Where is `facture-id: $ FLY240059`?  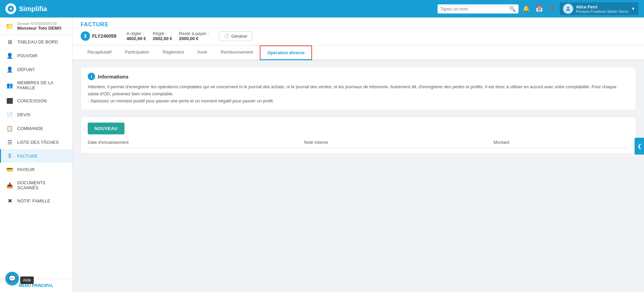 facture-id: $ FLY240059 is located at coordinates (99, 36).